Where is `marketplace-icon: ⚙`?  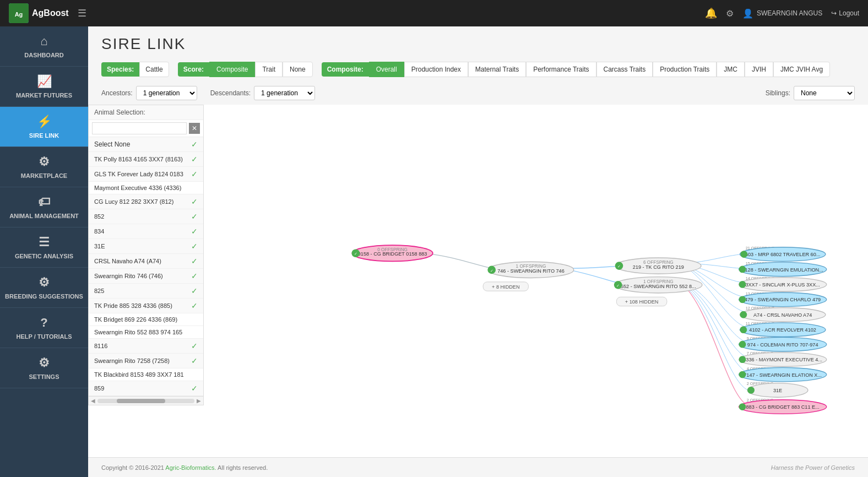 marketplace-icon: ⚙ is located at coordinates (44, 162).